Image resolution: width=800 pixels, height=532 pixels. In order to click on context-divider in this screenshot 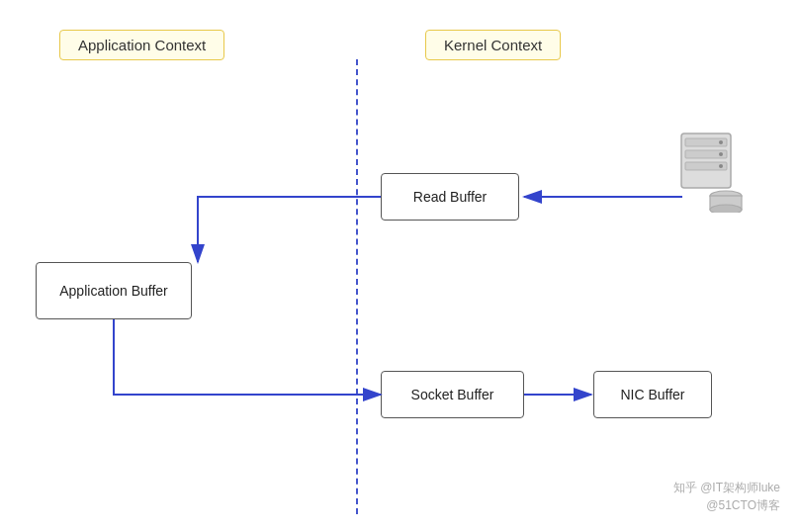, I will do `click(357, 287)`.